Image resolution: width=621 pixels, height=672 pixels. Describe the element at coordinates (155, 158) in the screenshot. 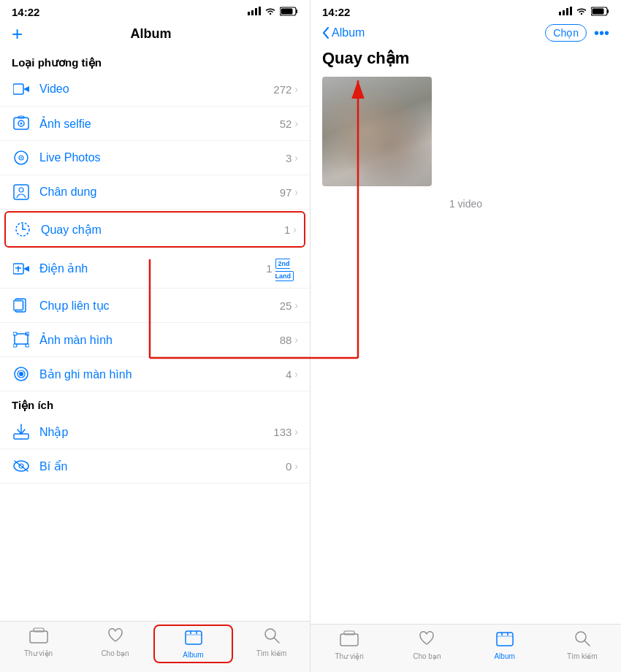

I see `list-item-live: Live Photos 3 ›` at that location.